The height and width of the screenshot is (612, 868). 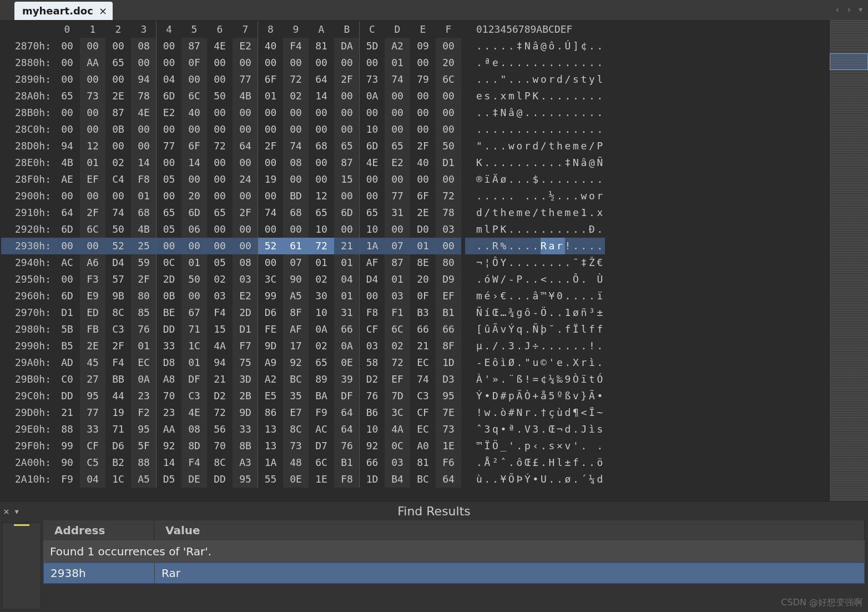 What do you see at coordinates (415, 113) in the screenshot?
I see `hex-row: 28B0h:0000874EE24000000000000000000000..…` at bounding box center [415, 113].